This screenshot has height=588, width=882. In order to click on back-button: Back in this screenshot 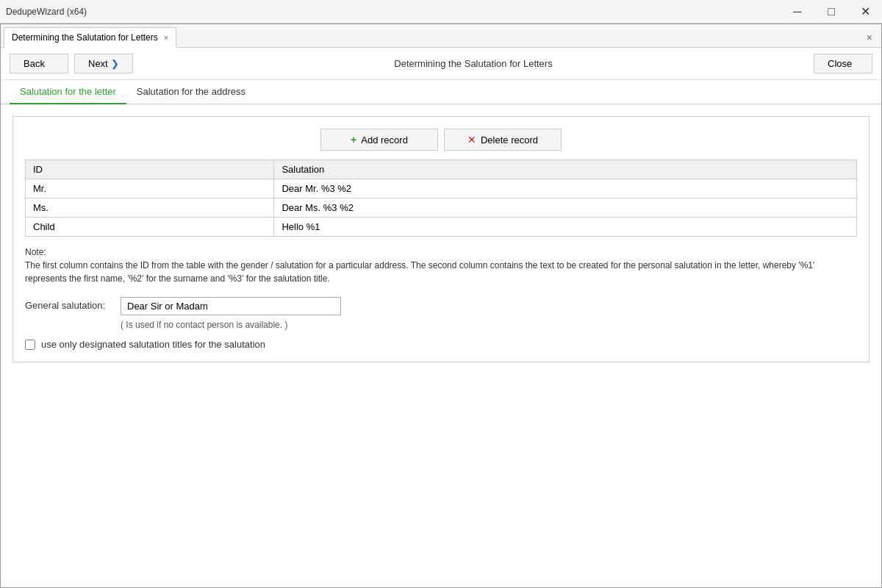, I will do `click(39, 63)`.